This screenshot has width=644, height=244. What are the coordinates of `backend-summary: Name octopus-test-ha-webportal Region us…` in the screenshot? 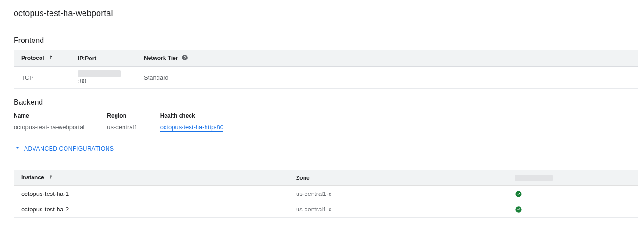 It's located at (326, 122).